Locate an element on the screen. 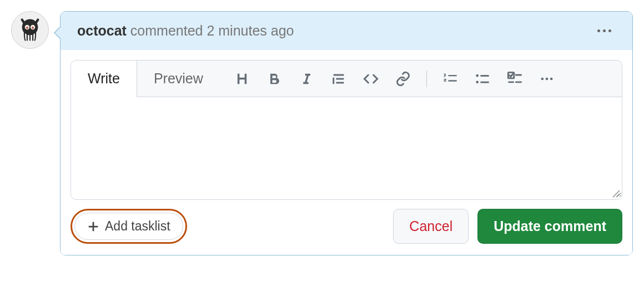 This screenshot has height=281, width=644. update-comment-button: Update comment is located at coordinates (550, 227).